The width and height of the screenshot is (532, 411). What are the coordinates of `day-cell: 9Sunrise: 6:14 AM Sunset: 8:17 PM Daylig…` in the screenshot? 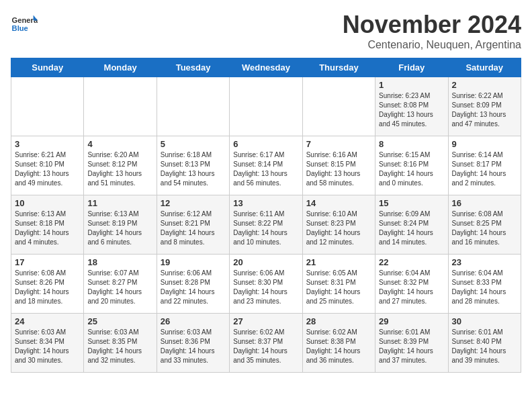 It's located at (484, 166).